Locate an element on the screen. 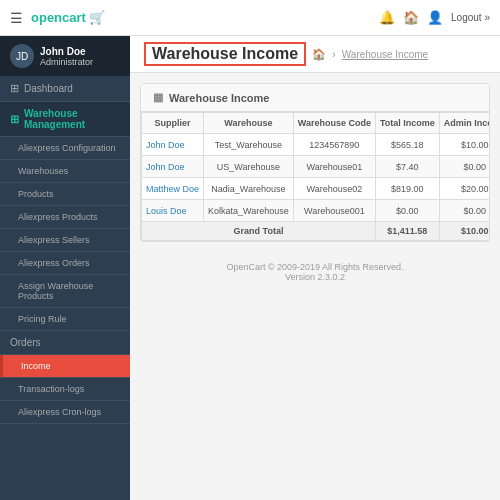 This screenshot has width=500, height=500. breadcrumb-bar: Warehouse Income 🏠 › Warehouse Income is located at coordinates (315, 54).